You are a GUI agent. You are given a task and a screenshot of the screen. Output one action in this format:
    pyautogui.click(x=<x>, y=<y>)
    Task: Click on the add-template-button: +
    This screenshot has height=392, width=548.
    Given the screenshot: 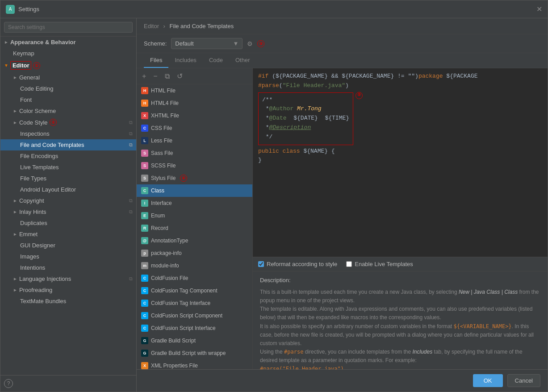 What is the action you would take?
    pyautogui.click(x=144, y=76)
    